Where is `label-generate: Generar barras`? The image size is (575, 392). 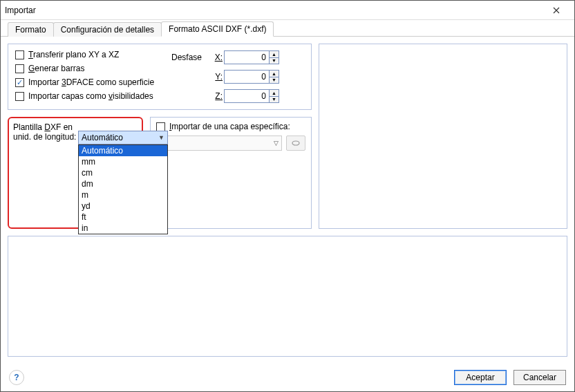 label-generate: Generar barras is located at coordinates (57, 68).